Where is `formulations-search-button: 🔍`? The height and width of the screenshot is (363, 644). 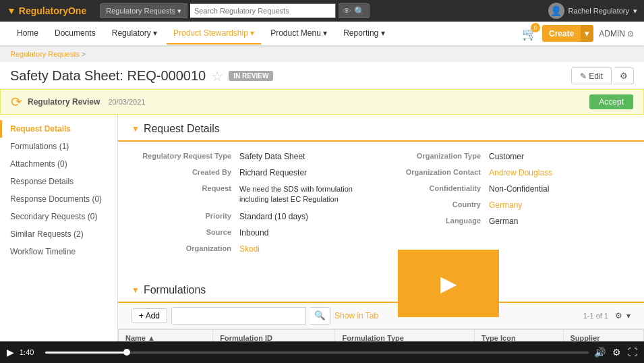 formulations-search-button: 🔍 is located at coordinates (320, 316).